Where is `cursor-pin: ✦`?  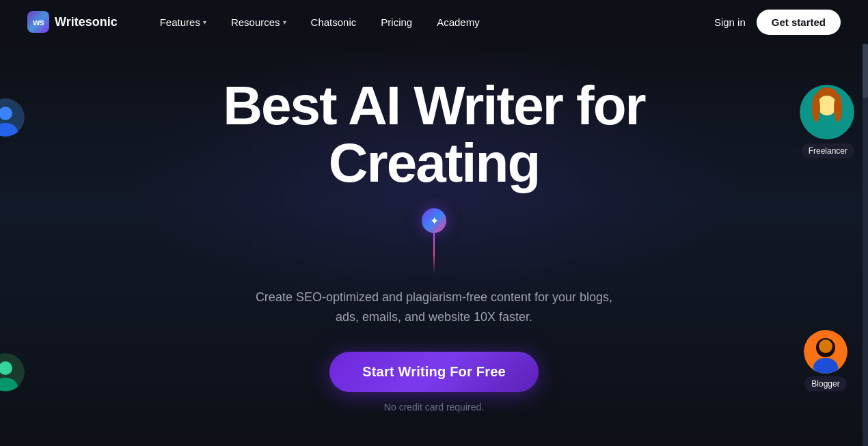 cursor-pin: ✦ is located at coordinates (434, 241).